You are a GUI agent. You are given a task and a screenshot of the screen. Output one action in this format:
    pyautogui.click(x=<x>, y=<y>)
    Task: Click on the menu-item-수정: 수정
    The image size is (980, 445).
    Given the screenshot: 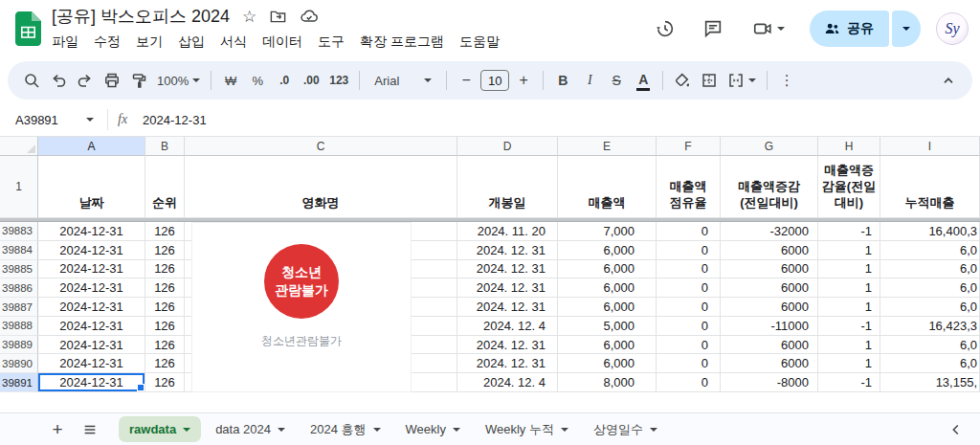 What is the action you would take?
    pyautogui.click(x=107, y=42)
    